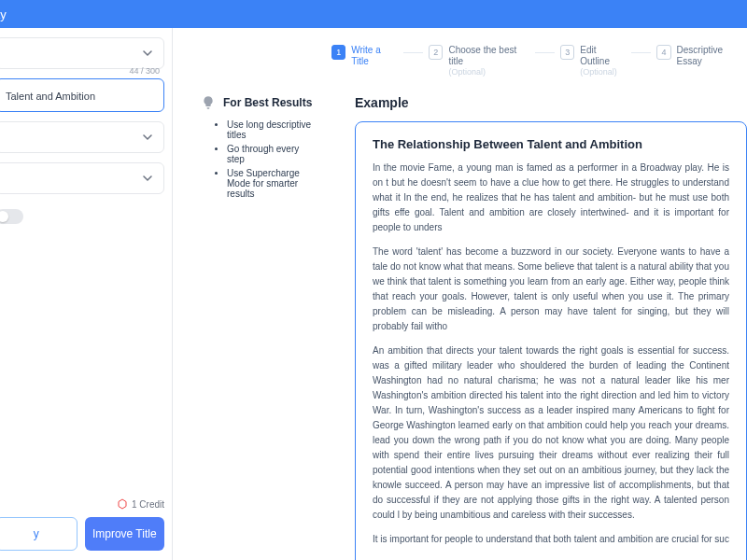 This screenshot has width=747, height=560. Describe the element at coordinates (551, 103) in the screenshot. I see `example-label: Example` at that location.